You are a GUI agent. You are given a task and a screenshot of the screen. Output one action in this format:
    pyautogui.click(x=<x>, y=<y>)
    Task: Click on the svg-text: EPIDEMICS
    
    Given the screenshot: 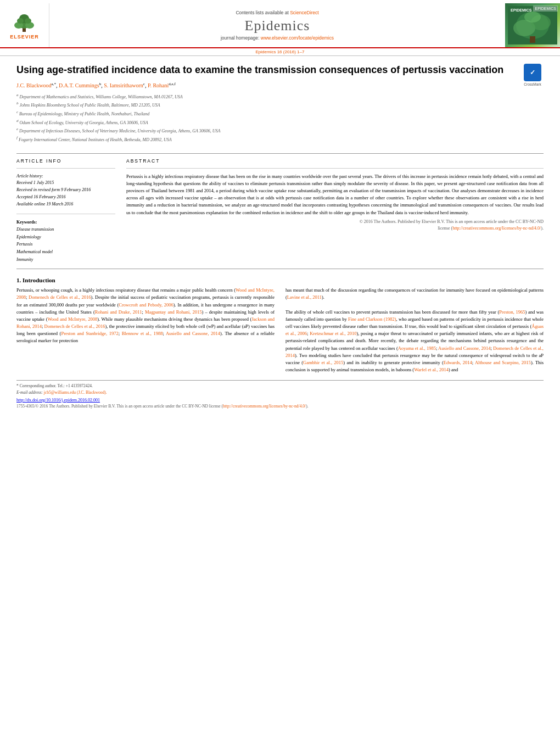 What is the action you would take?
    pyautogui.click(x=522, y=10)
    